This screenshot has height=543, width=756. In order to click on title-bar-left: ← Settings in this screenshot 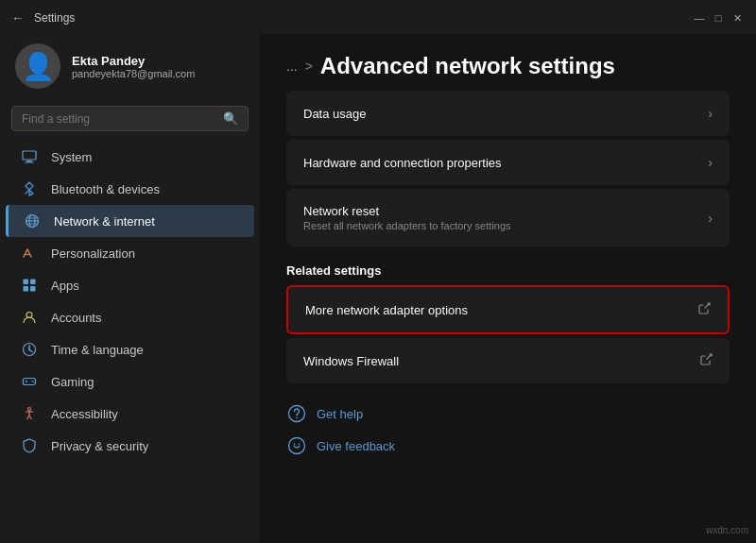, I will do `click(43, 18)`.